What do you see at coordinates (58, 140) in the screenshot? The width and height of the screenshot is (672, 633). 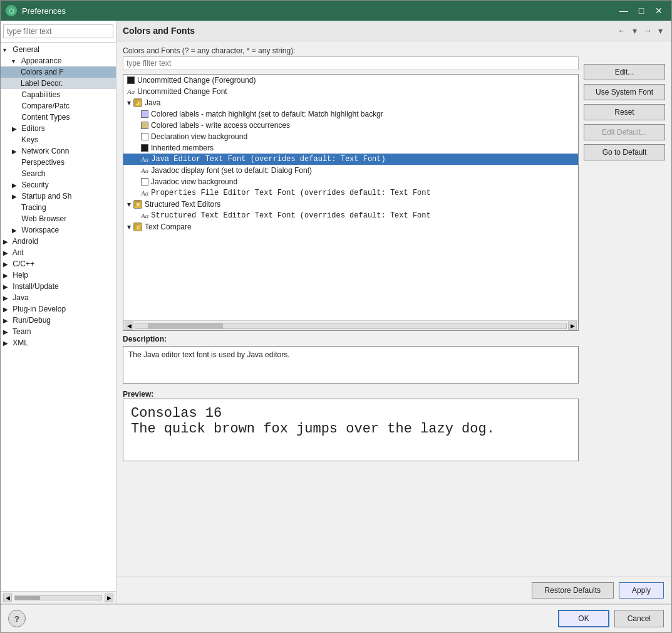 I see `sidebar-item-keys: Keys` at bounding box center [58, 140].